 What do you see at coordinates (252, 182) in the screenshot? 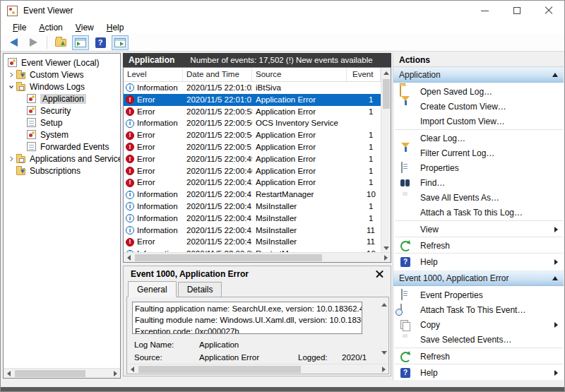
I see `table-row: !Error 2020/11/5 22:00:42 Application Er…` at bounding box center [252, 182].